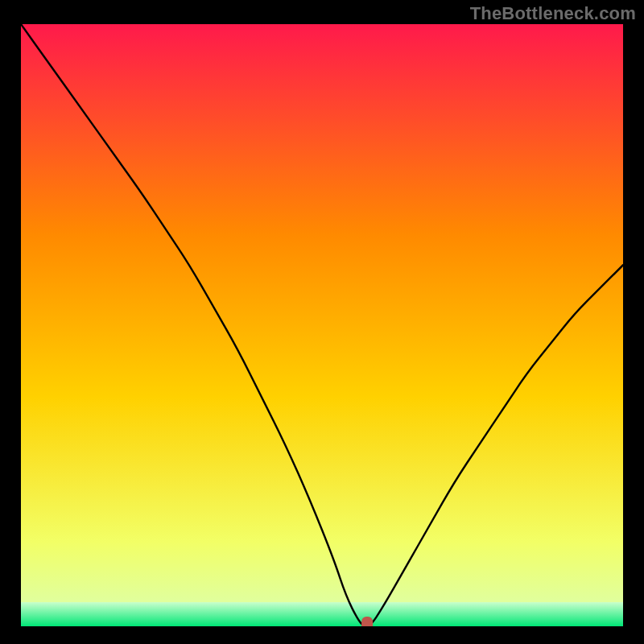  I want to click on bottom-green-band, so click(322, 614).